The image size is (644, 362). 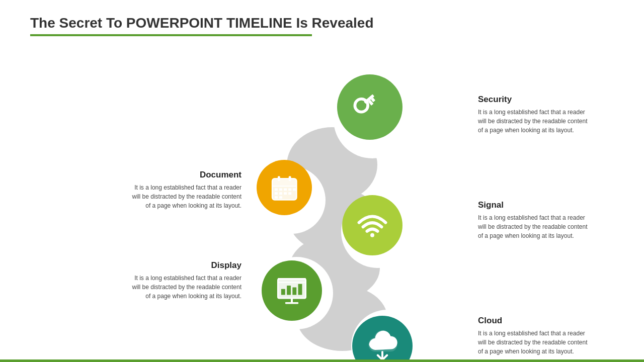 I want to click on key-icon, so click(x=370, y=107).